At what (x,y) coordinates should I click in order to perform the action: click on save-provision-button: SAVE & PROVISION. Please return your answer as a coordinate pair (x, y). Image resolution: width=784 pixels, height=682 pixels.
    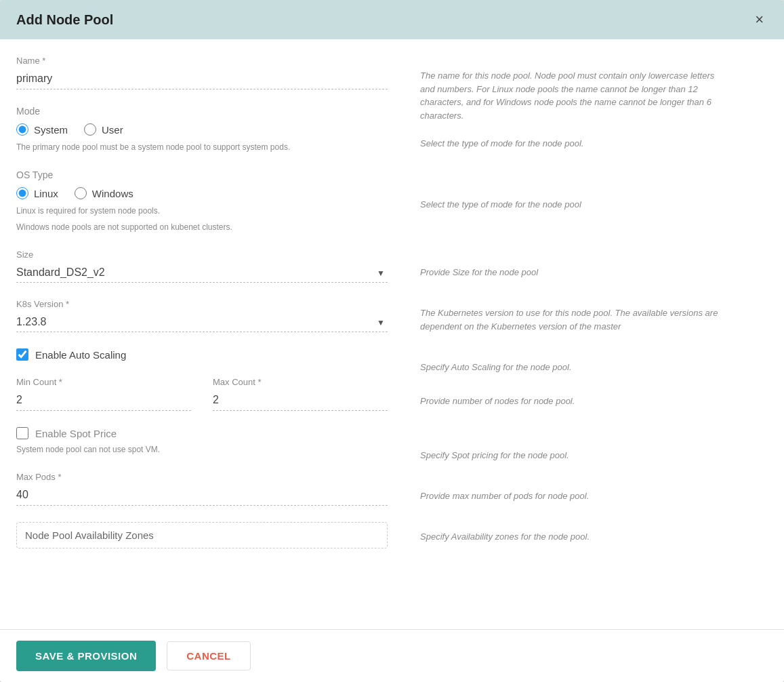
    Looking at the image, I should click on (86, 656).